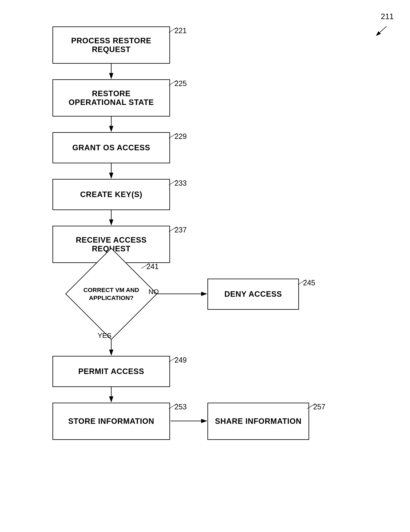 This screenshot has width=410, height=532. Describe the element at coordinates (173, 407) in the screenshot. I see `ref-253-arrow` at that location.